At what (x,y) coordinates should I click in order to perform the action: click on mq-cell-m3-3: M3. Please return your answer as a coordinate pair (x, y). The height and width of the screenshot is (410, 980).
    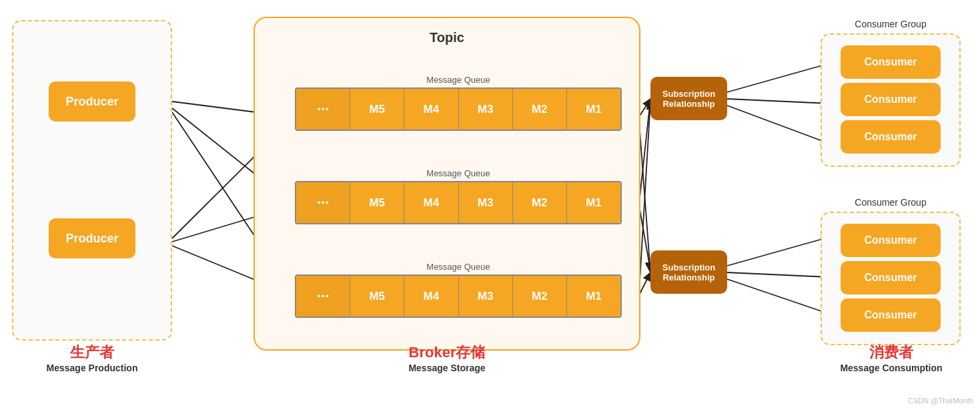
    Looking at the image, I should click on (486, 296).